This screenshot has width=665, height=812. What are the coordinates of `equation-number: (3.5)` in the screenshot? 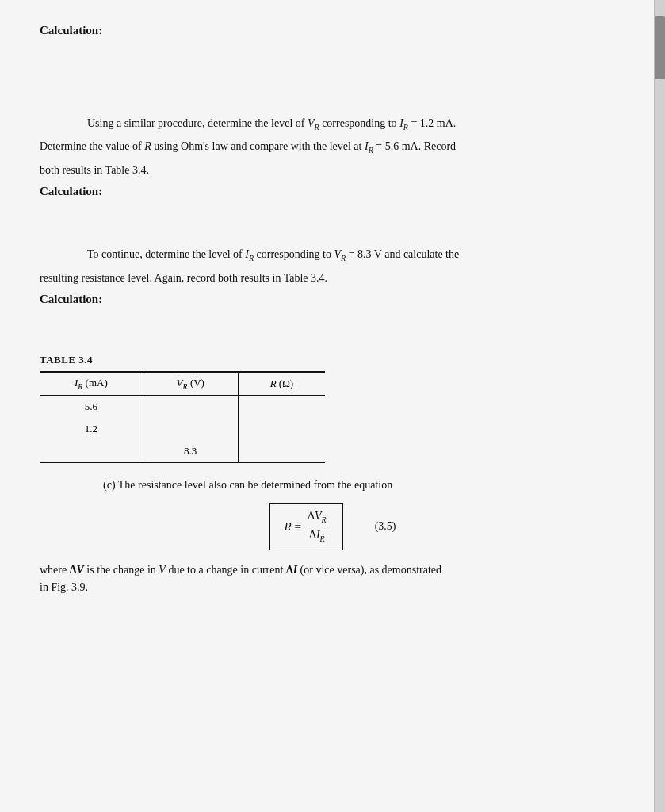 It's located at (385, 527).